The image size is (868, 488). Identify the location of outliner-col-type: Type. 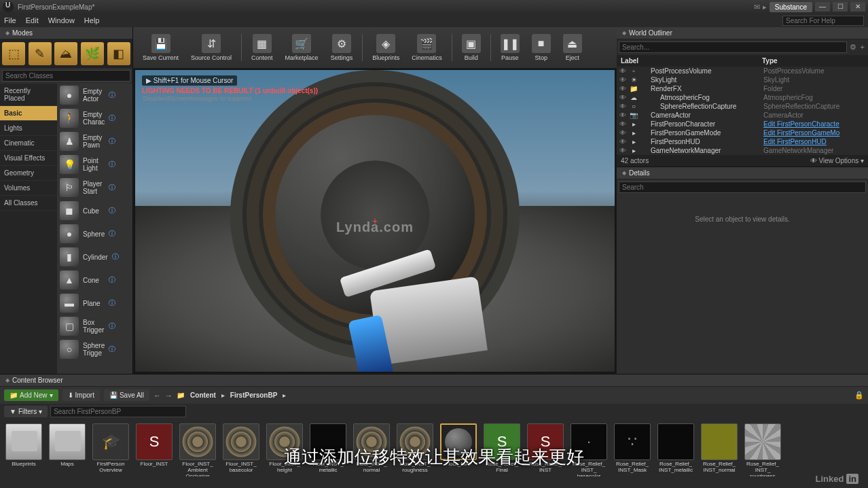
(813, 61).